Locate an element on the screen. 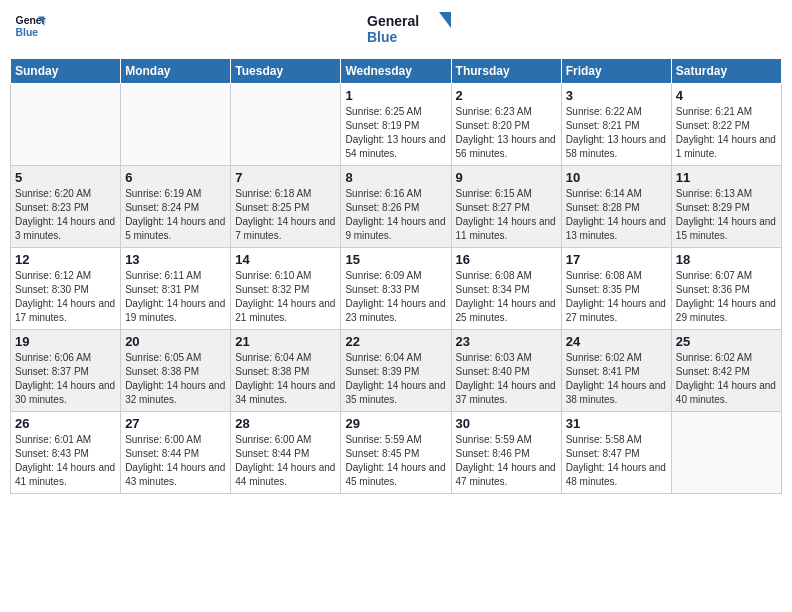 This screenshot has width=792, height=612. weekday-header: Sunday is located at coordinates (66, 72).